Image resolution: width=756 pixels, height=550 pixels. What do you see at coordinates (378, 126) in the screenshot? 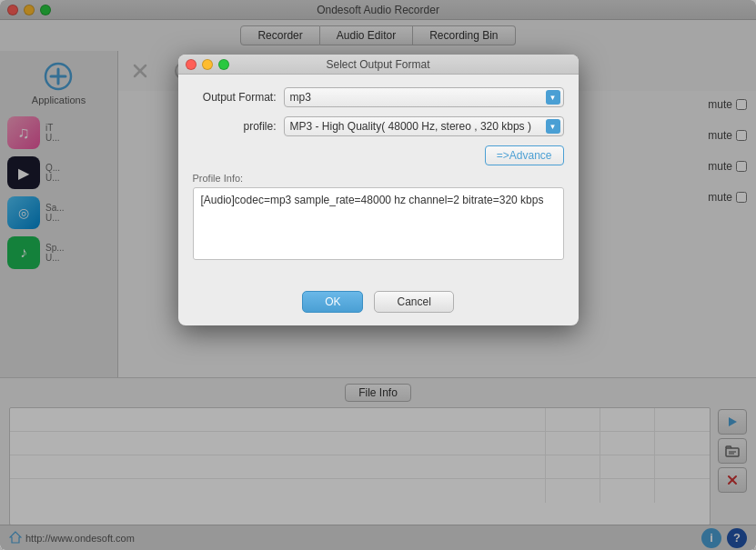
I see `profile-row: profile: MP3 - High Quality( 48000 Hz, s…` at bounding box center [378, 126].